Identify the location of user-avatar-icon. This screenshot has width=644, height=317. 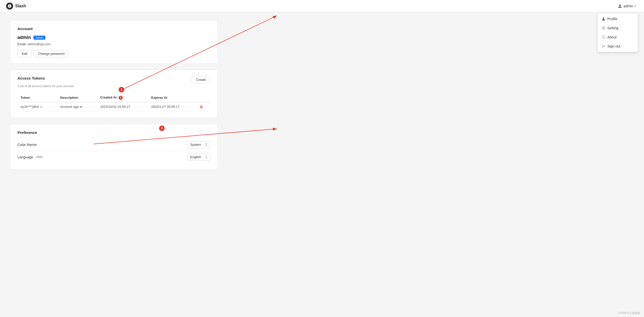
(620, 6).